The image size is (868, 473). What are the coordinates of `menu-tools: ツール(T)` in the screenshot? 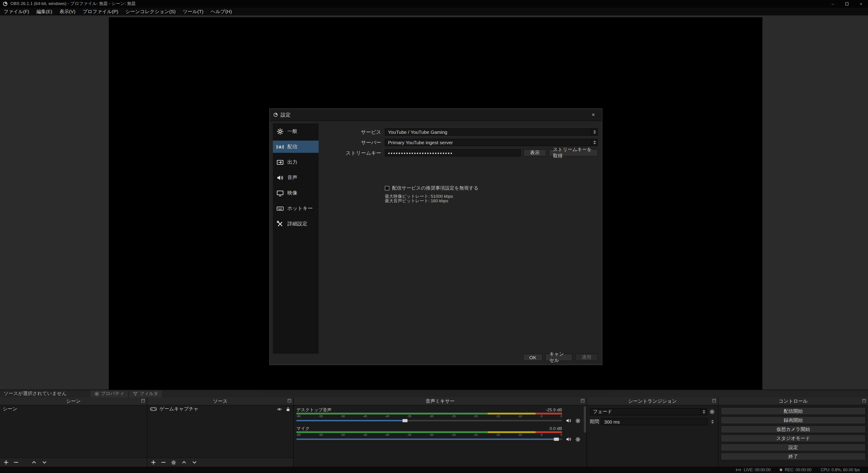 It's located at (193, 11).